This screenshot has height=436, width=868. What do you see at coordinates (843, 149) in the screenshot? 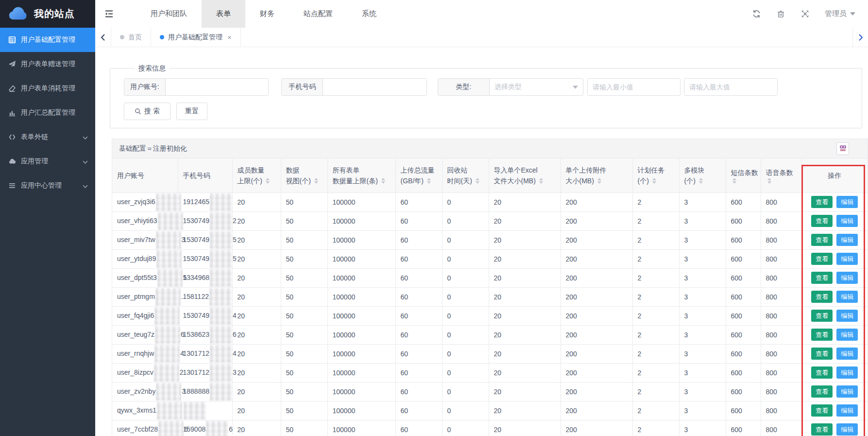
I see `column-settings-icon` at bounding box center [843, 149].